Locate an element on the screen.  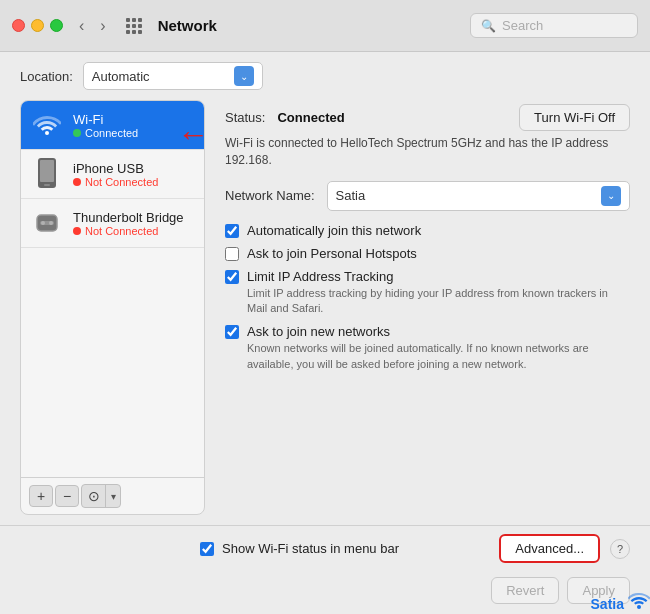
limit-ip-checkbox is located at coordinates (232, 277).